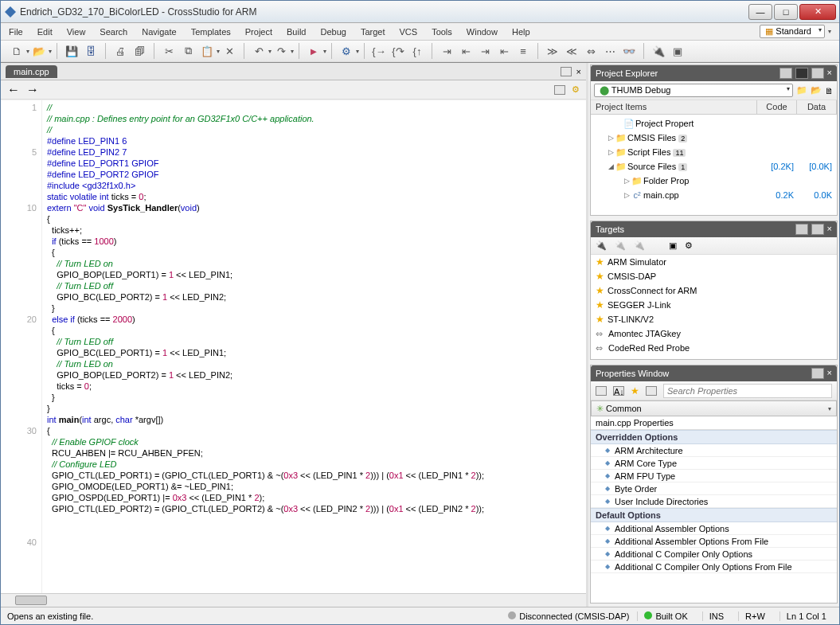  What do you see at coordinates (713, 541) in the screenshot?
I see `props-row: Additional Assembler Options From File` at bounding box center [713, 541].